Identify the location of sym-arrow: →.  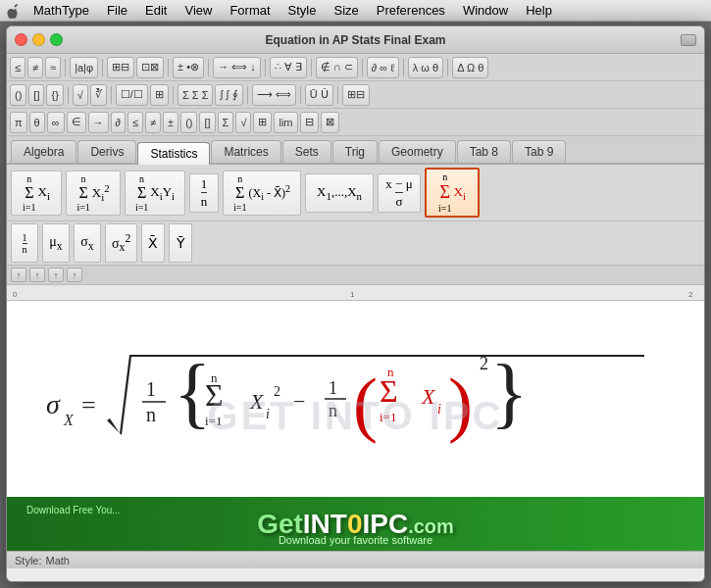
(98, 122).